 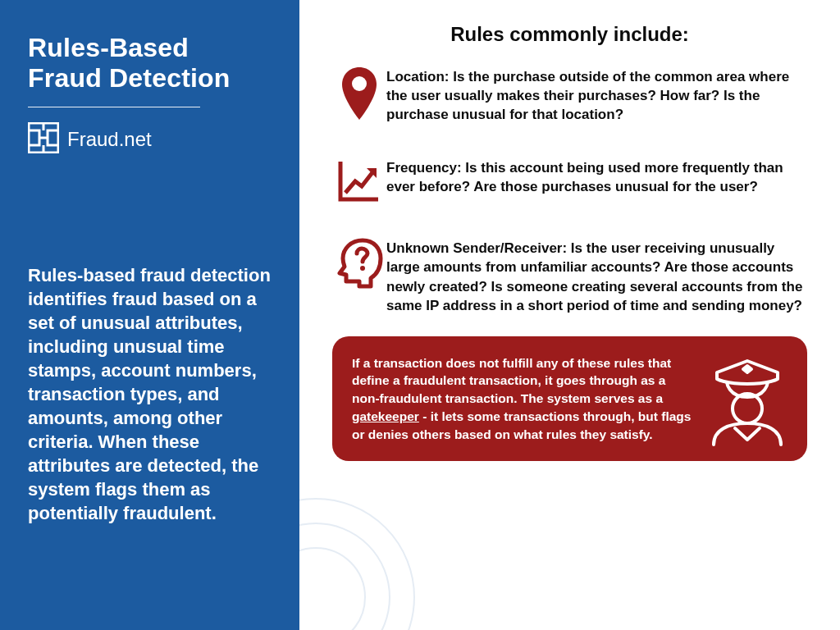 What do you see at coordinates (110, 139) in the screenshot?
I see `brand-name: Fraud.net` at bounding box center [110, 139].